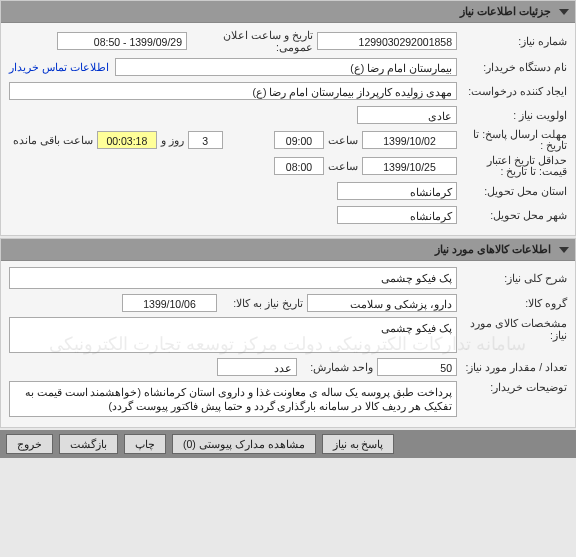 This screenshot has width=576, height=557. Describe the element at coordinates (127, 140) in the screenshot. I see `timer-field: 00:03:18` at that location.